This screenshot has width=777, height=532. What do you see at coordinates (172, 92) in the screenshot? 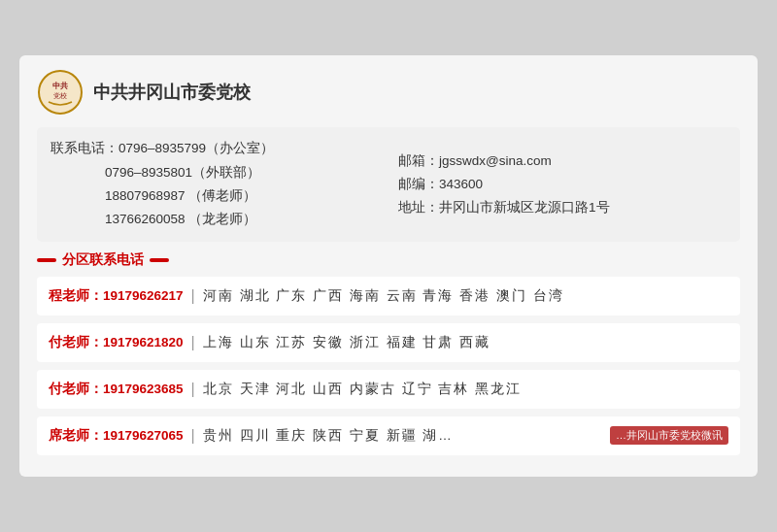
I see `school-name: 中共井冈山市委党校` at bounding box center [172, 92].